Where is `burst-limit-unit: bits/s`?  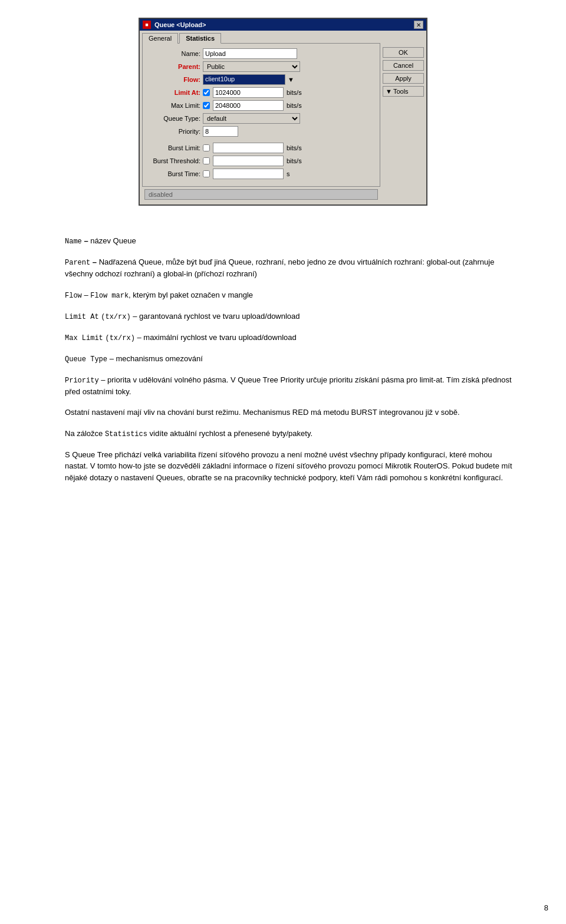 burst-limit-unit: bits/s is located at coordinates (294, 148).